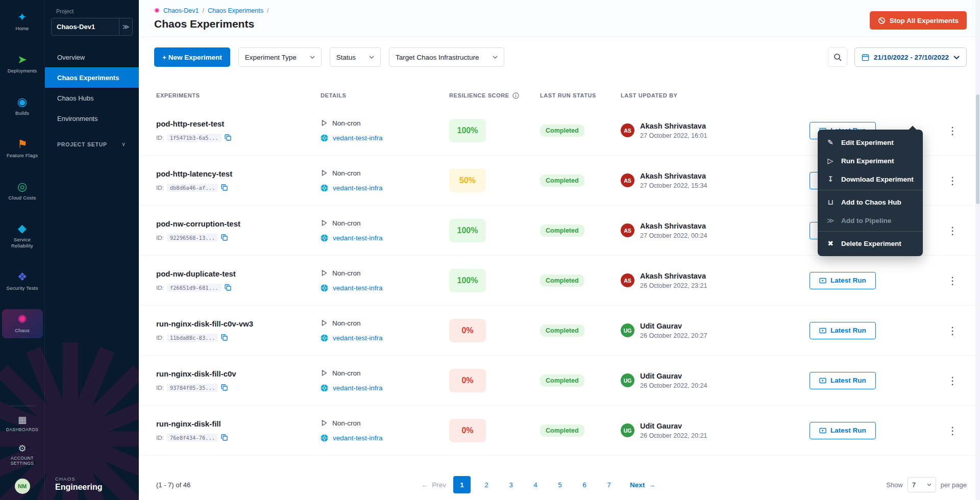  I want to click on project-setup-toggle: PROJECT SETUP ∨, so click(92, 144).